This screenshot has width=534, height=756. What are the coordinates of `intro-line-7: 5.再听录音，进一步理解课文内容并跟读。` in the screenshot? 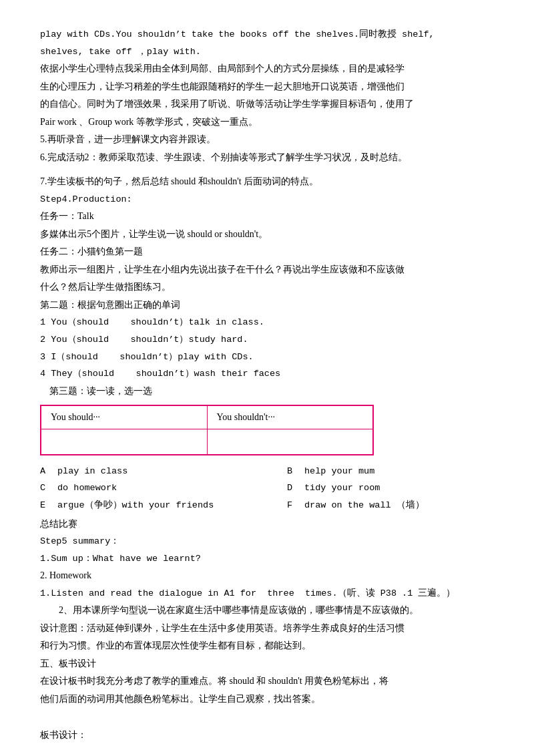 It's located at (267, 140).